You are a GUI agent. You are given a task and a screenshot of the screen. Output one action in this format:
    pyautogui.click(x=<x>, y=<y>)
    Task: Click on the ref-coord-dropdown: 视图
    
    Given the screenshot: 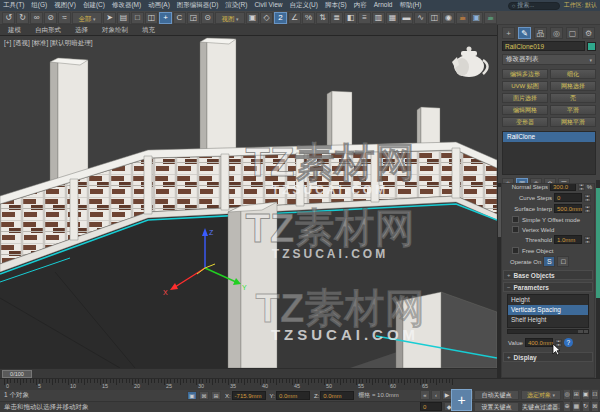 What is the action you would take?
    pyautogui.click(x=230, y=18)
    